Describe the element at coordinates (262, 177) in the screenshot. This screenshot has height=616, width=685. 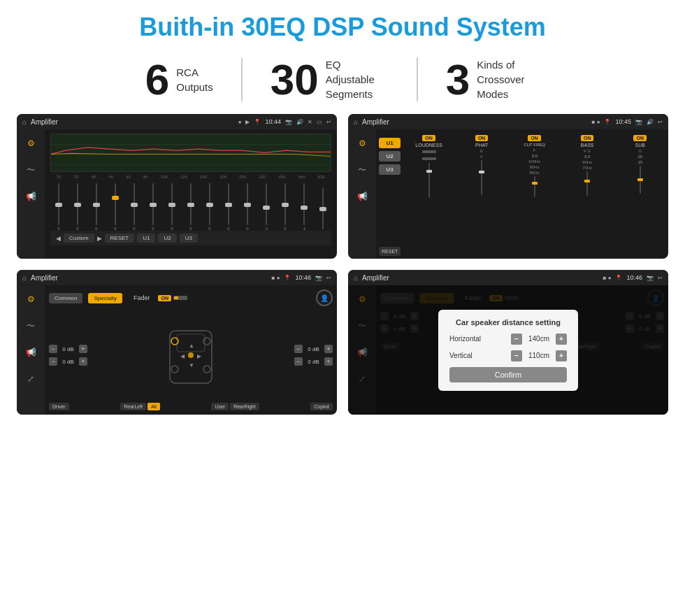
I see `freq-320: 320` at that location.